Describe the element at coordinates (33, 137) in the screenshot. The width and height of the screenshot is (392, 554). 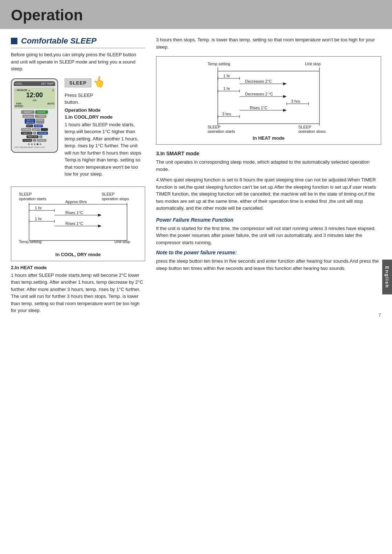
I see `remote-timeroff-btn: TIMER OFF` at that location.